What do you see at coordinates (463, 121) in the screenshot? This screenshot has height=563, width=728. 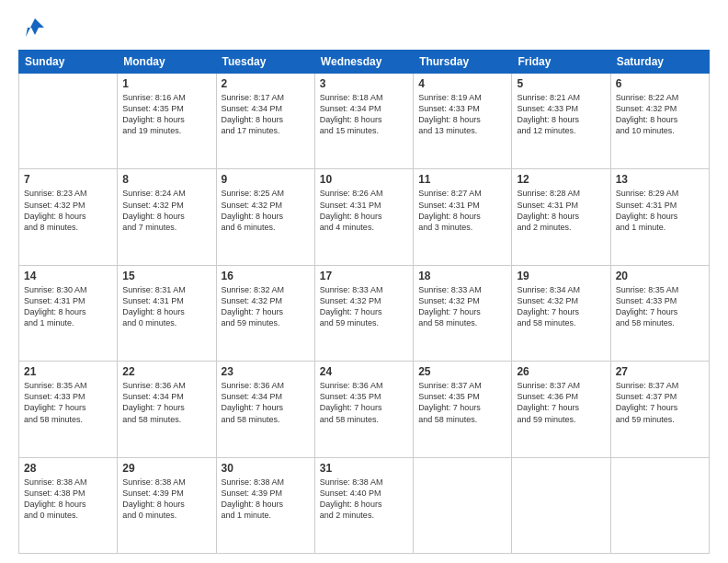 I see `day-cell: 4Sunrise: 8:19 AM Sunset: 4:33 PM Daylig…` at bounding box center [463, 121].